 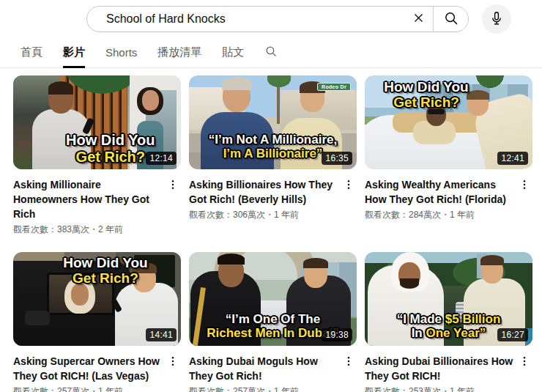 What do you see at coordinates (337, 335) in the screenshot?
I see `duration-badge: 19:38` at bounding box center [337, 335].